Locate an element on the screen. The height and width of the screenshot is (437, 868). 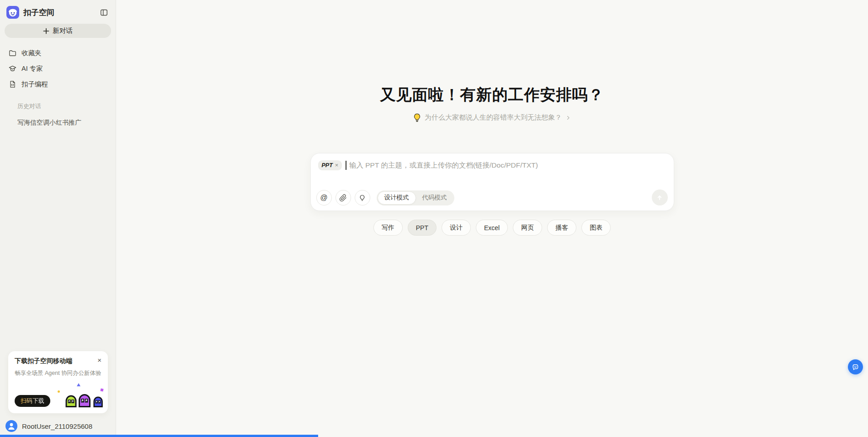
user-name: RootUser_2110925608 is located at coordinates (57, 426).